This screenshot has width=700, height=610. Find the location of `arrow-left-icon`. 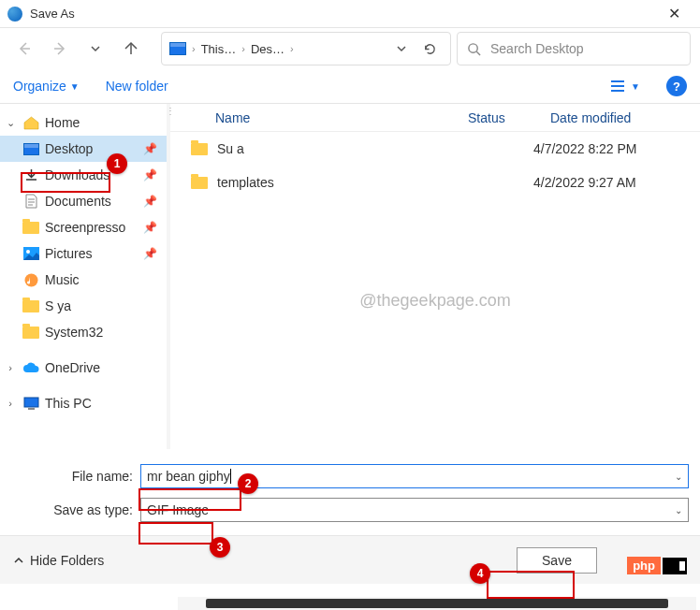

arrow-left-icon is located at coordinates (24, 49).